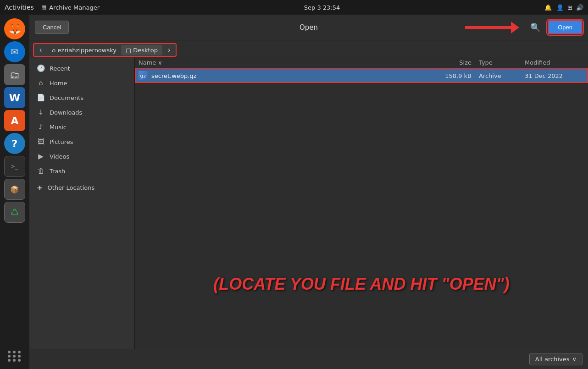  What do you see at coordinates (74, 7) in the screenshot?
I see `app-title: Archive Manager` at bounding box center [74, 7].